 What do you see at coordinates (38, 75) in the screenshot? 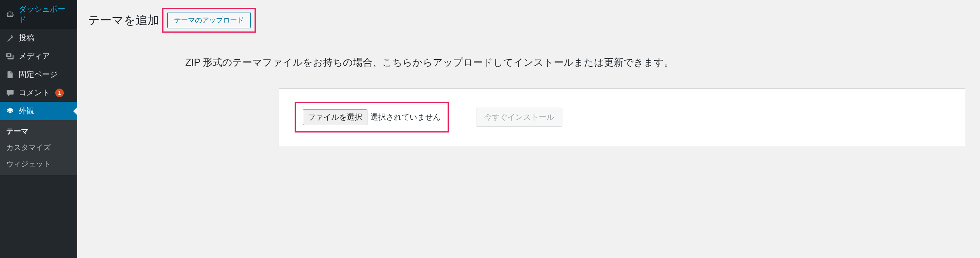
I see `sidebar-item-label: 固定ページ` at bounding box center [38, 75].